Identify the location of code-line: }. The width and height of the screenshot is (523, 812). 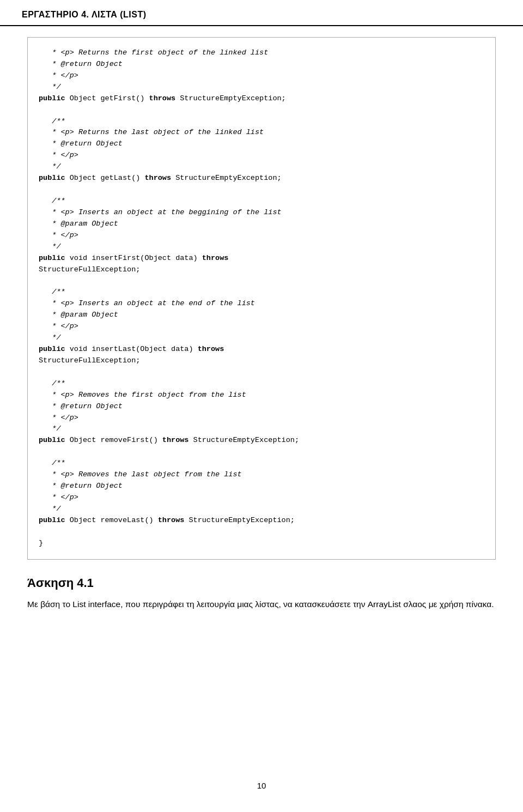
(262, 544).